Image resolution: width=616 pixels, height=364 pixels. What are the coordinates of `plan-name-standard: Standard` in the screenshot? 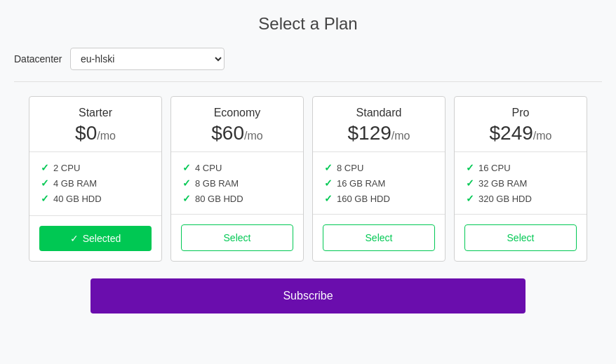 It's located at (379, 113).